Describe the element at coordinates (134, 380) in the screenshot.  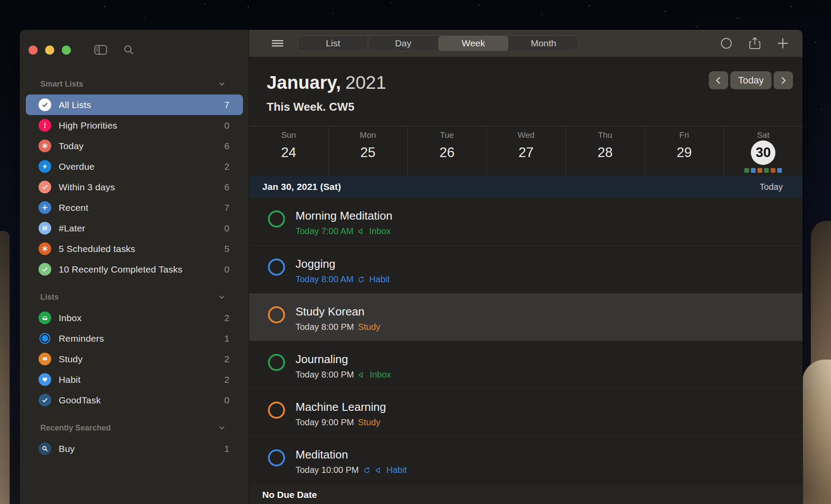
I see `sidebar-item: Habit 2` at that location.